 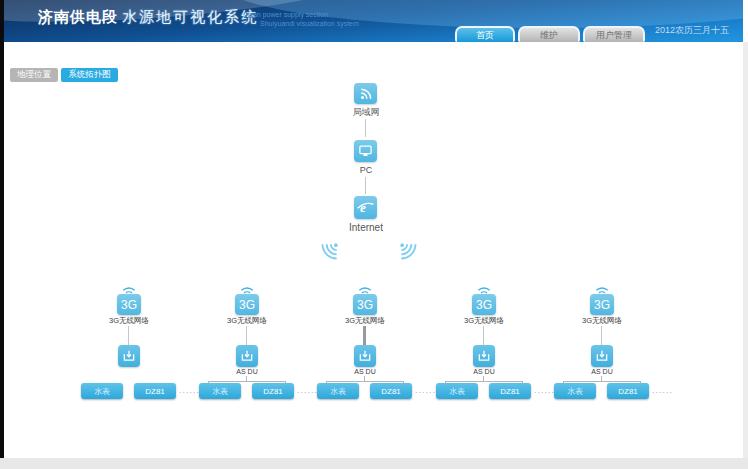 I want to click on app-title-org: 济南供电段, so click(x=78, y=16).